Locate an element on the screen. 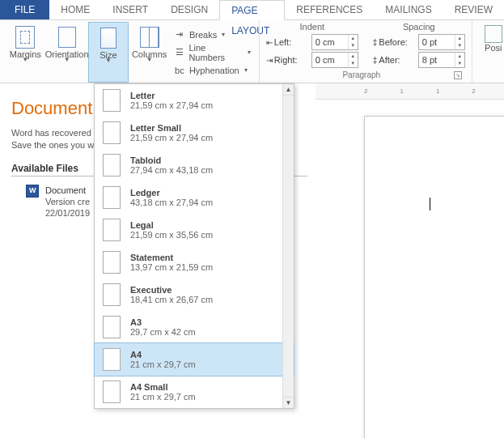 The image size is (504, 438). size-option-statement: Statement13,97 cm x 21,59 cm is located at coordinates (194, 262).